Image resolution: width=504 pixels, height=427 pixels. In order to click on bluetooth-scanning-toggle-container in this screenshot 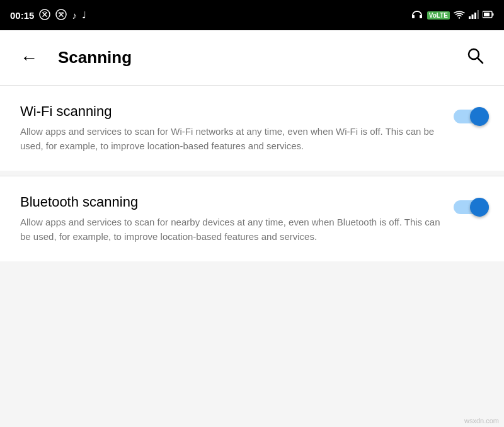, I will do `click(471, 205)`.